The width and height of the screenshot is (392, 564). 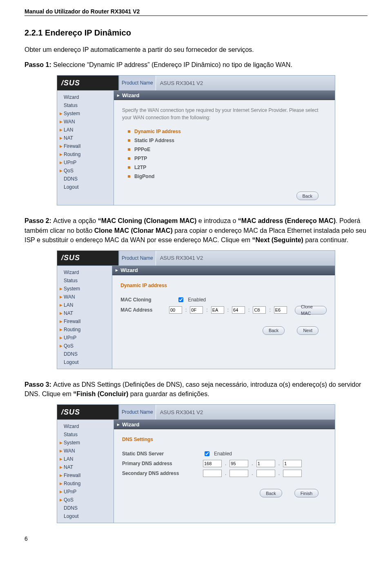 What do you see at coordinates (225, 176) in the screenshot?
I see `opt-bigpond: BigPond` at bounding box center [225, 176].